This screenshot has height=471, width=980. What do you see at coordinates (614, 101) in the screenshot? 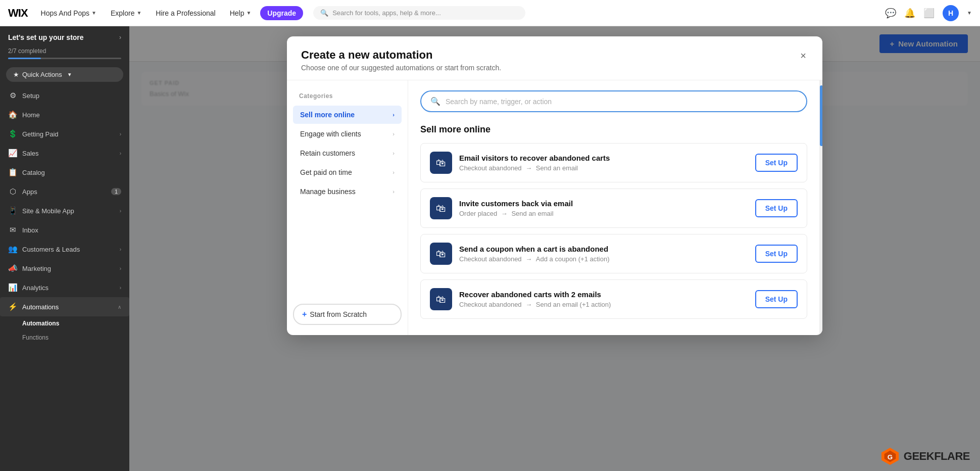
I see `automation-search-bar: 🔍` at bounding box center [614, 101].